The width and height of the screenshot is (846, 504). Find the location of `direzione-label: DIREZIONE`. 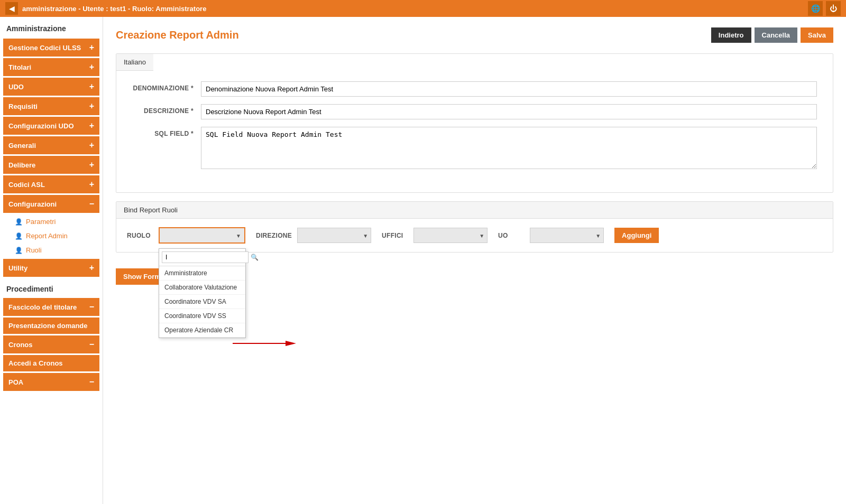

direzione-label: DIREZIONE is located at coordinates (274, 236).